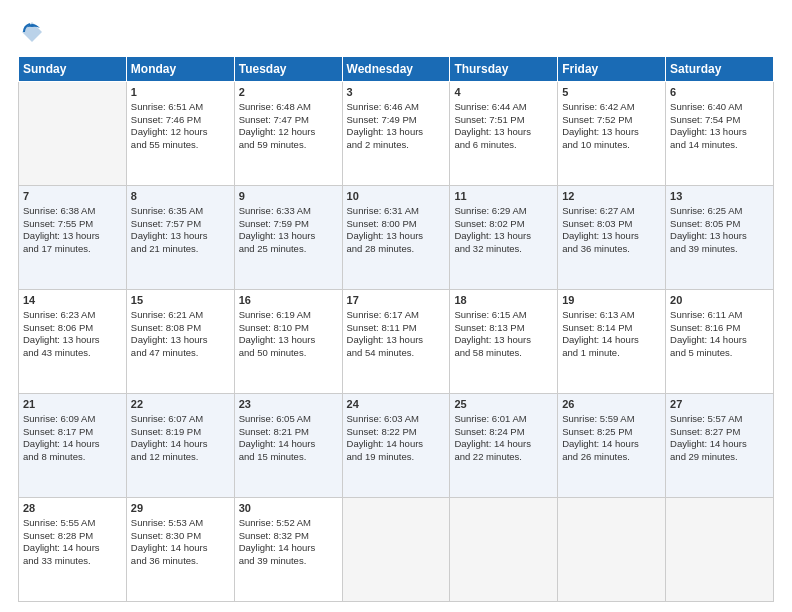 This screenshot has width=792, height=612. I want to click on day-info-line: Sunset: 7:49 PM, so click(396, 120).